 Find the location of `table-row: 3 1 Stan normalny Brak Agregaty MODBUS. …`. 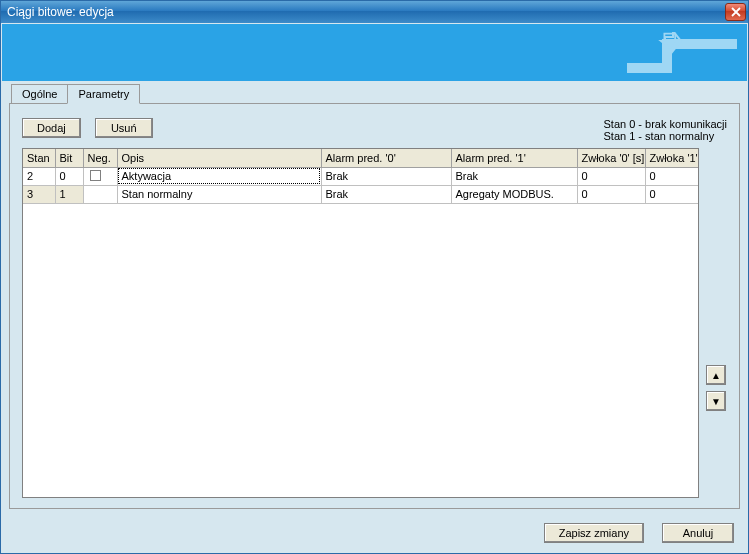

table-row: 3 1 Stan normalny Brak Agregaty MODBUS. … is located at coordinates (361, 194).